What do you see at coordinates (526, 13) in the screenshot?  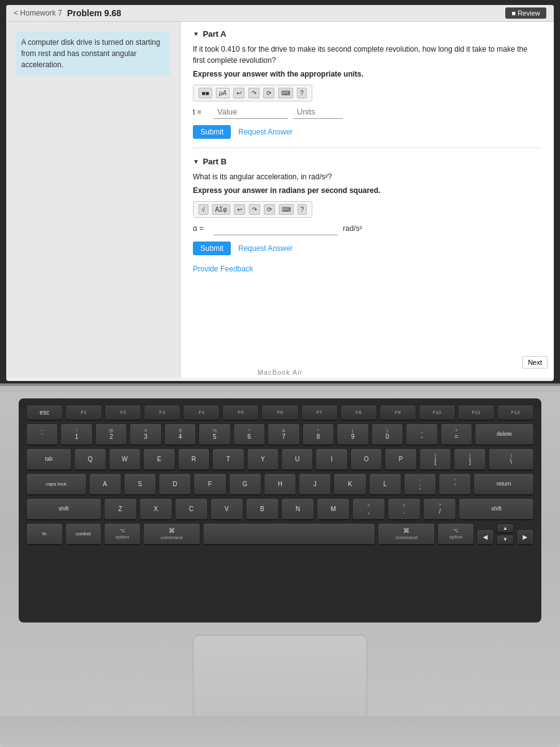 I see `review-button: ■ Review` at bounding box center [526, 13].